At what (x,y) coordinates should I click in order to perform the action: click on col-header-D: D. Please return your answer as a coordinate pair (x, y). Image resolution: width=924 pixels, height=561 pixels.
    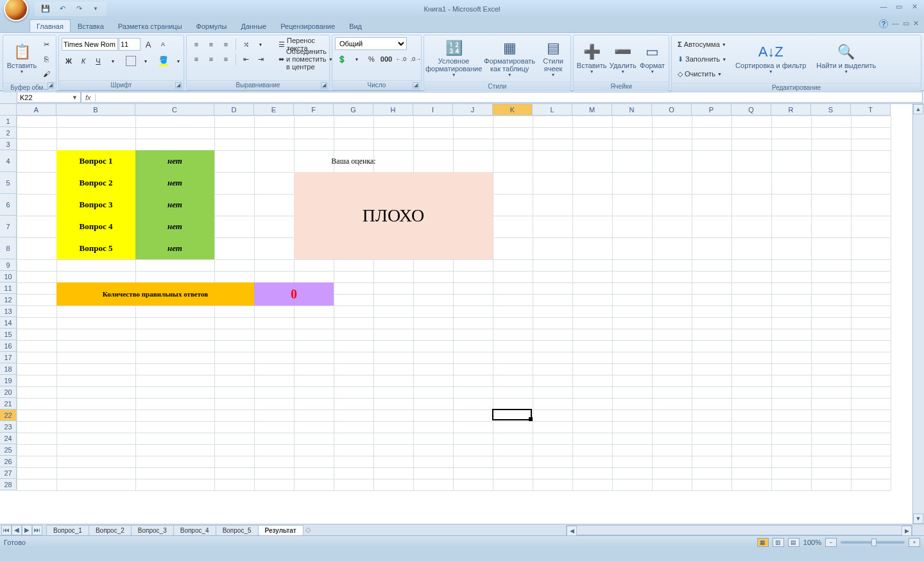
    Looking at the image, I should click on (234, 110).